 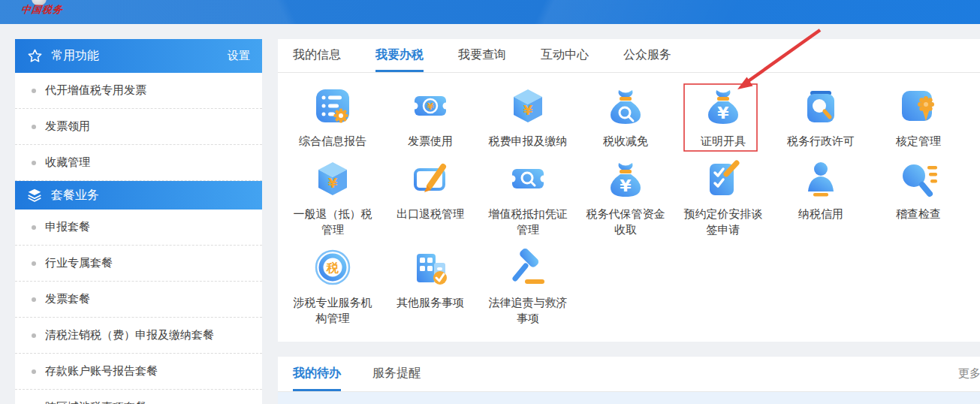 I want to click on tab-main-4: 互动中心, so click(x=565, y=56).